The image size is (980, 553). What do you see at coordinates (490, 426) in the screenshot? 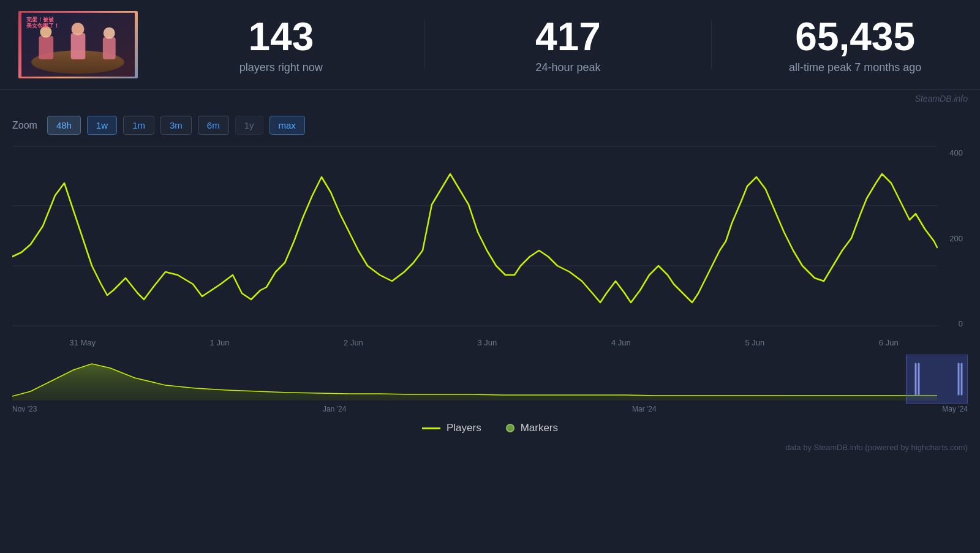
I see `chart-legend: Players Markers` at bounding box center [490, 426].